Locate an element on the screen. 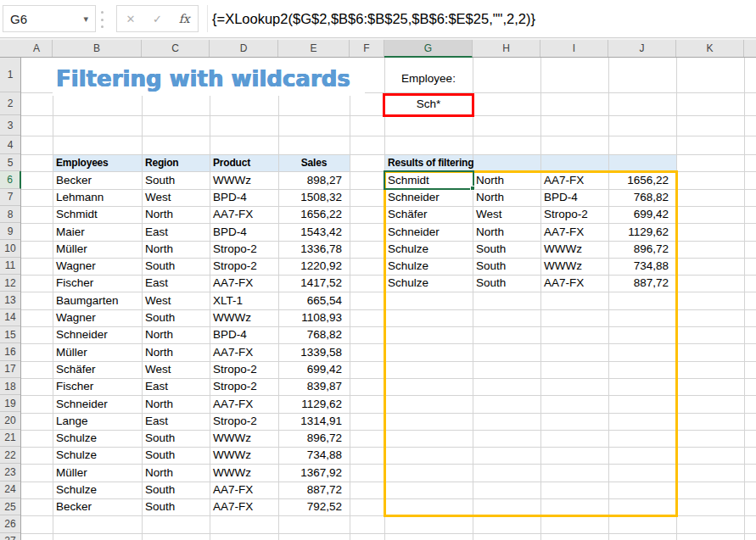 This screenshot has height=540, width=756. row-header-1: 1 is located at coordinates (10, 75).